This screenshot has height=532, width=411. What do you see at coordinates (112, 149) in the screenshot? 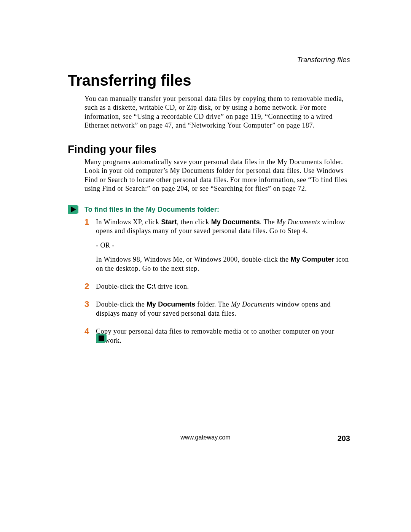
I see `section-heading: Finding your files` at bounding box center [112, 149].